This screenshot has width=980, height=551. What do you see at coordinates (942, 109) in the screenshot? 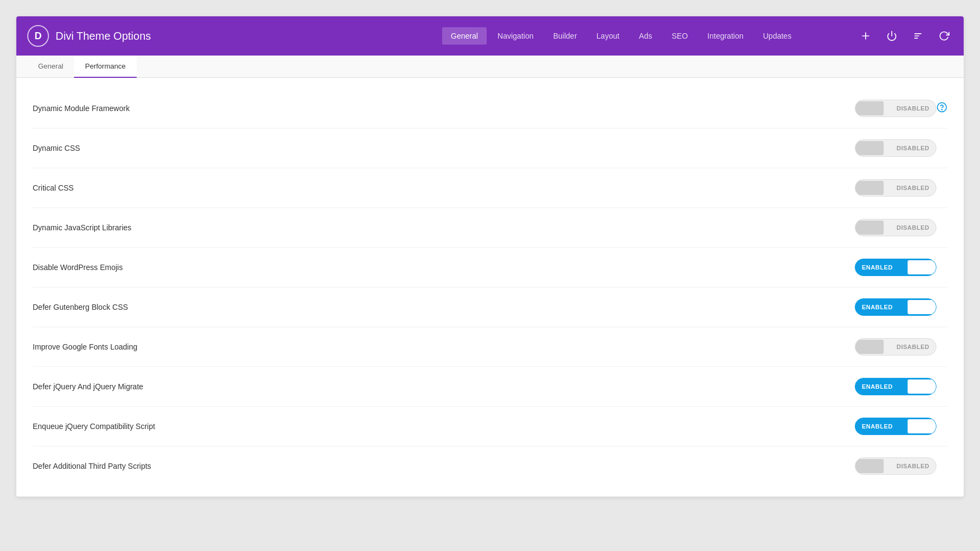
I see `help-icon` at bounding box center [942, 109].